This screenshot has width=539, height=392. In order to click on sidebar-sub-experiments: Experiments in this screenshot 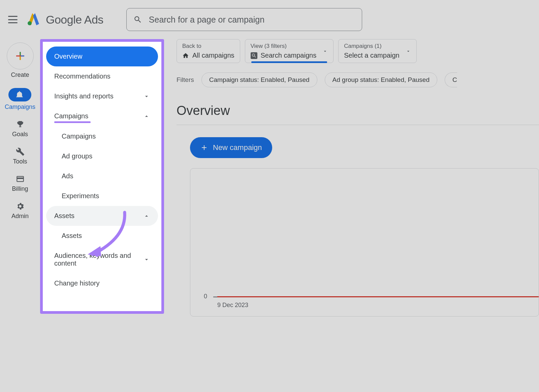, I will do `click(102, 196)`.